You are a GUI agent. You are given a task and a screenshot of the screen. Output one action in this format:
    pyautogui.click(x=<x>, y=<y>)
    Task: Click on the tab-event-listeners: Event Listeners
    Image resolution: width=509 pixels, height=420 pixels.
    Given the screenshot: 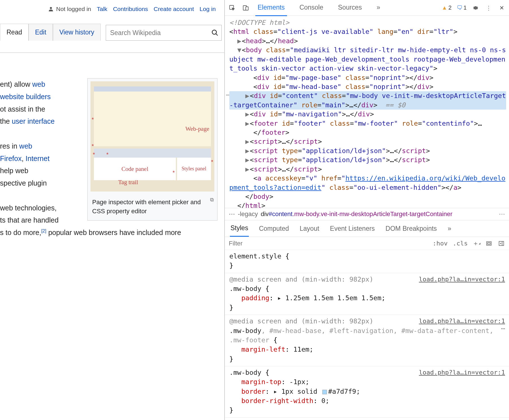 What is the action you would take?
    pyautogui.click(x=352, y=229)
    